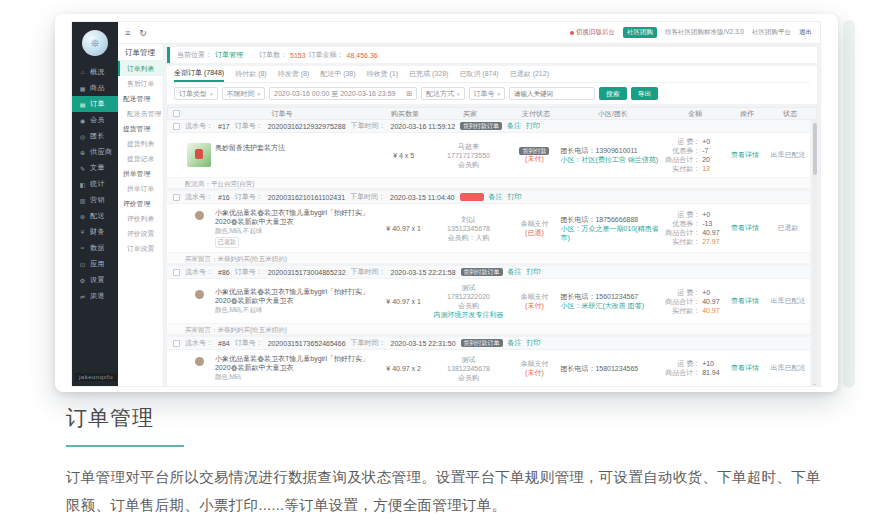 This screenshot has height=523, width=873. I want to click on tab-待收货: 待收货 (1), so click(383, 75).